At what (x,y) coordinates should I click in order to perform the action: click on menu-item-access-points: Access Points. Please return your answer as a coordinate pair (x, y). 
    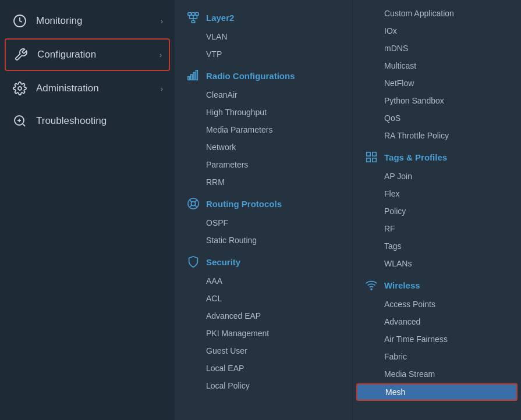
    Looking at the image, I should click on (437, 304).